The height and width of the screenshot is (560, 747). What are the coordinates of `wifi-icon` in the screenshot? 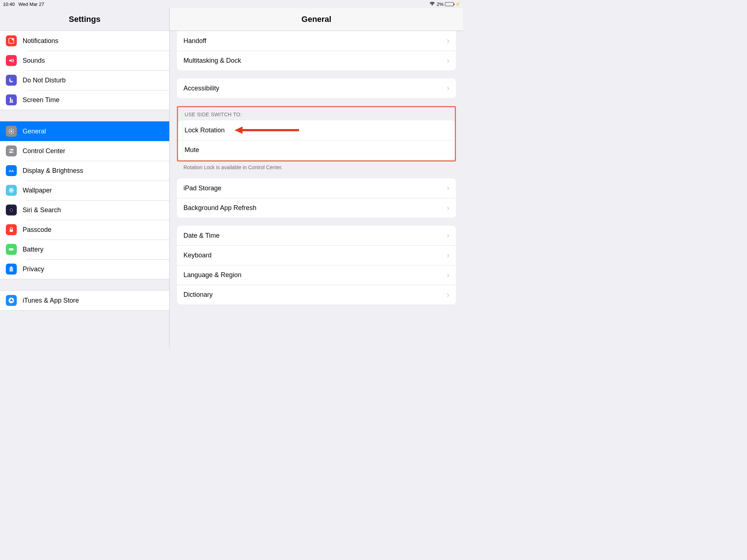 It's located at (432, 4).